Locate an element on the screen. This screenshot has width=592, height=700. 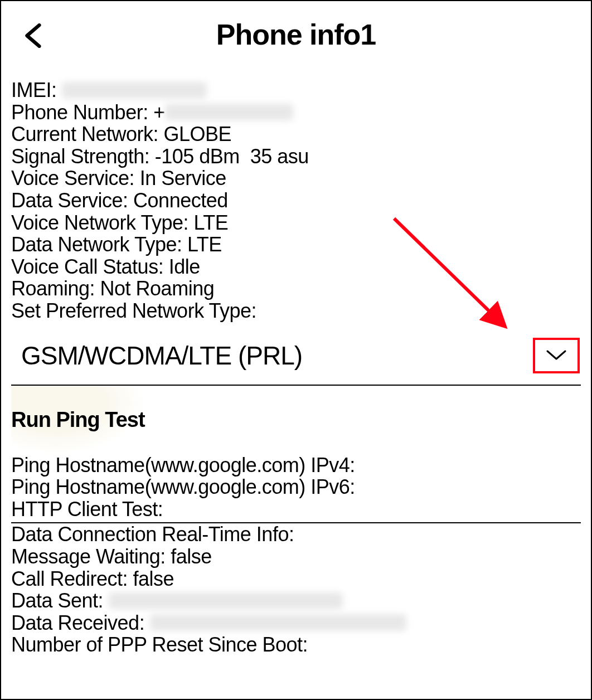
imei-label: IMEI: is located at coordinates (37, 90).